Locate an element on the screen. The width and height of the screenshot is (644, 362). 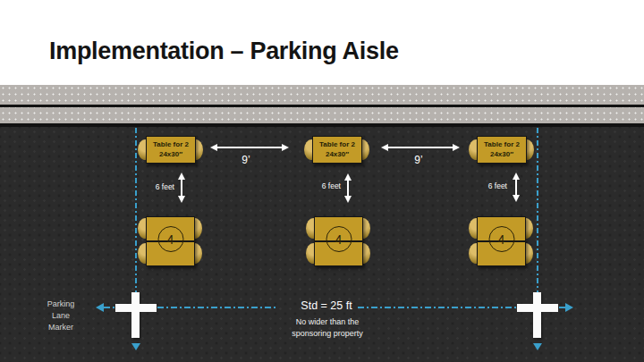
curb-line-upper is located at coordinates (322, 105).